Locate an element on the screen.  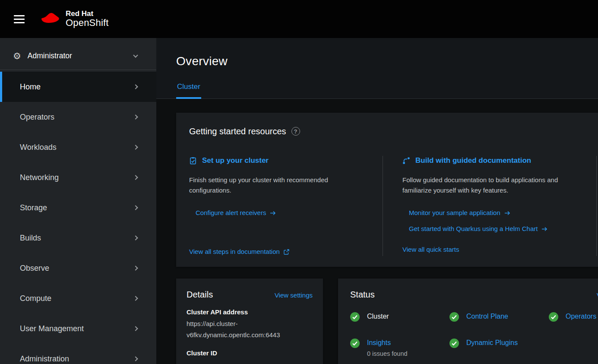
quick-start-link: Get started with Quarkus using a Helm Ch… is located at coordinates (478, 229).